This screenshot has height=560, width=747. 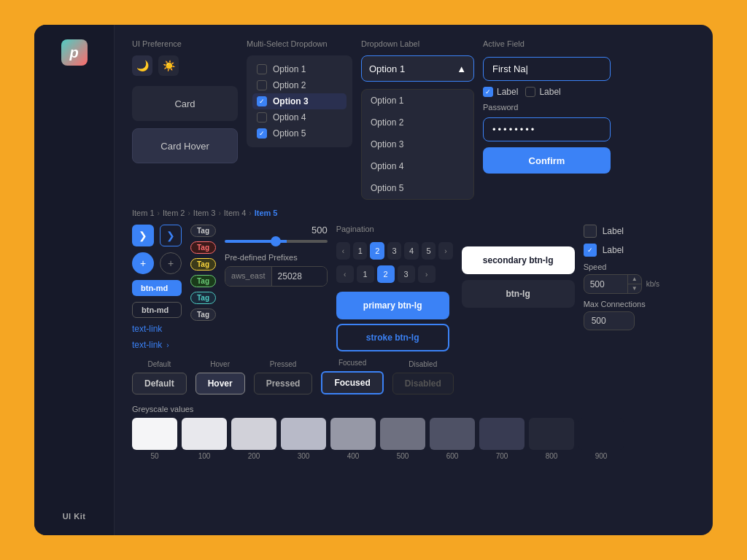 I want to click on tags-col: Tag Tag Tag Tag Tag Tag, so click(x=203, y=273).